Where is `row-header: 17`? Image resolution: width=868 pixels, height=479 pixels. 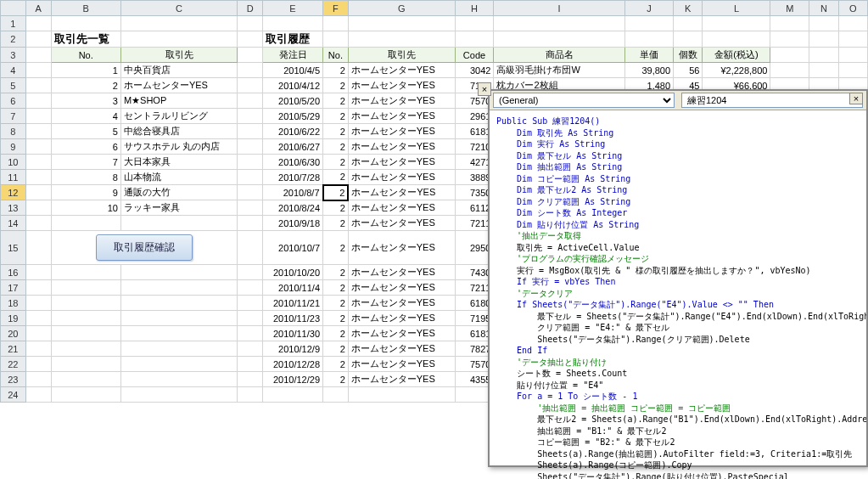
row-header: 17 is located at coordinates (14, 288).